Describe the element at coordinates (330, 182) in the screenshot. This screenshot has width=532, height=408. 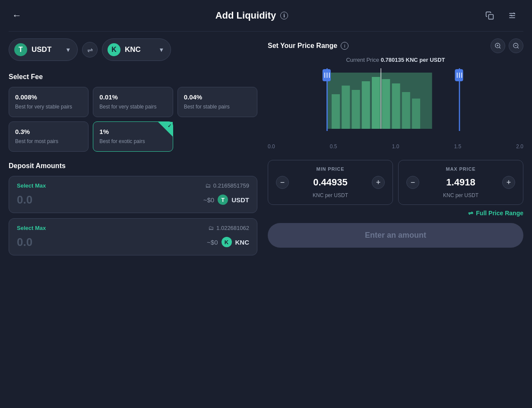
I see `min-price-card: MIN PRICE − 0.44935 + KNC per USDT` at that location.